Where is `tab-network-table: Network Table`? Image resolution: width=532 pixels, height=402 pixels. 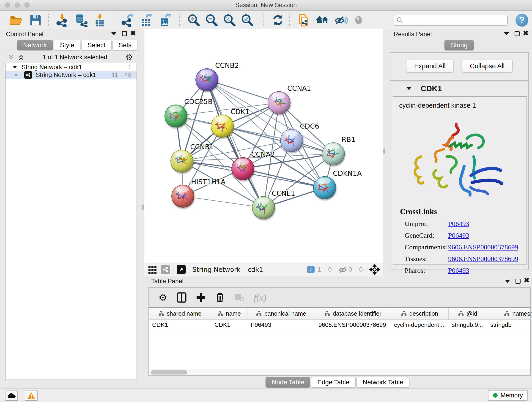 tab-network-table: Network Table is located at coordinates (383, 382).